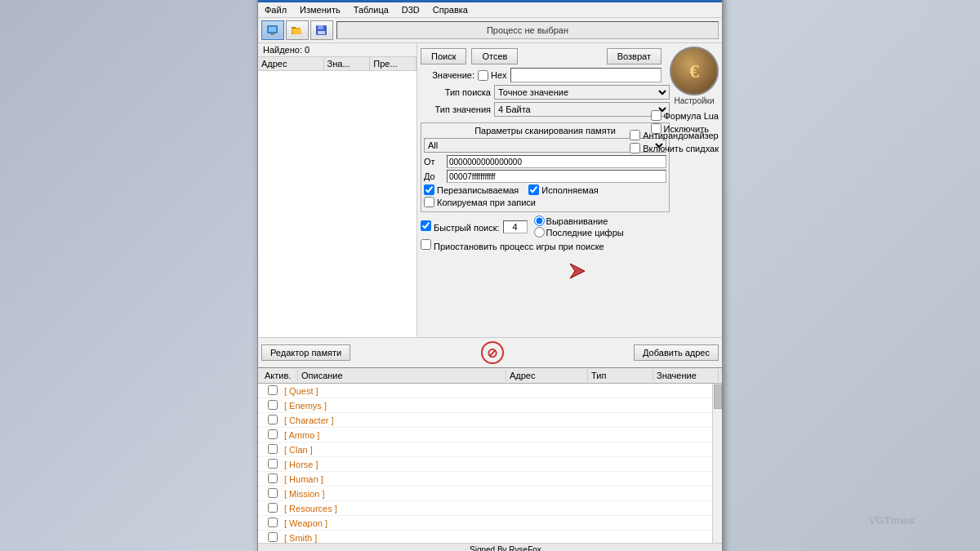  What do you see at coordinates (635, 149) in the screenshot?
I see `speedhack-checkbox` at bounding box center [635, 149].